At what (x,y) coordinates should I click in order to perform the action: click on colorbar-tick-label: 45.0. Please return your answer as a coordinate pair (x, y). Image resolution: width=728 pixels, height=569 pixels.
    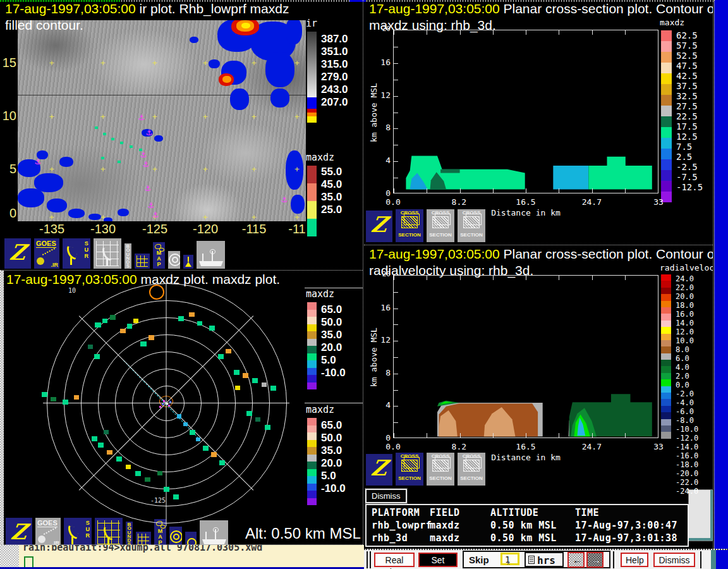
    Looking at the image, I should click on (331, 185).